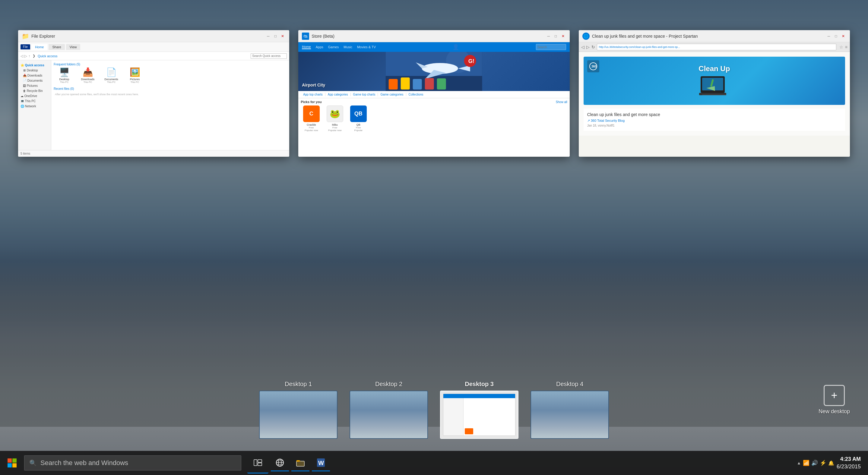 The height and width of the screenshot is (475, 868). I want to click on store-app-crackle: C Crackle Free Popular now, so click(311, 118).